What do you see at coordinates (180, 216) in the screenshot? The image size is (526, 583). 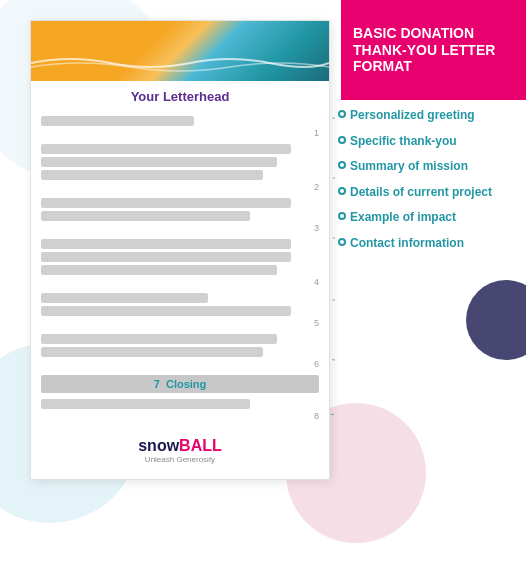 I see `letter-row-3: 3` at bounding box center [180, 216].